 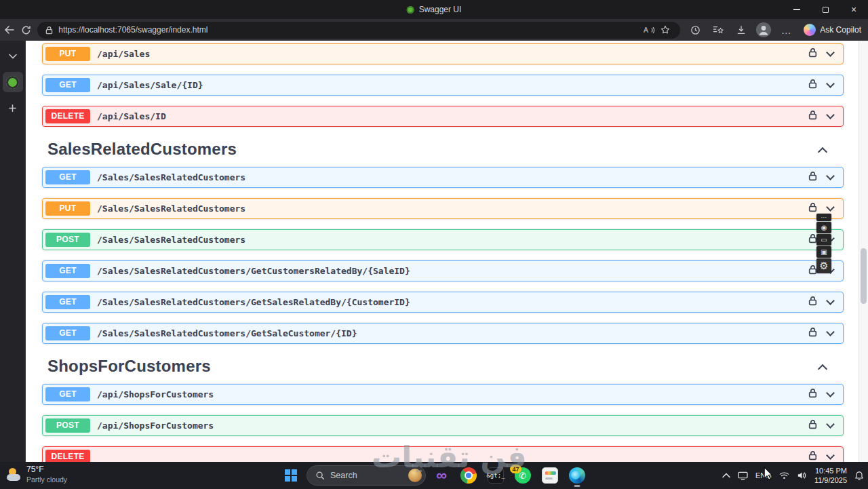 I want to click on api-endpoint-row: POST /Sales/SalesRelatedCustomers, so click(x=443, y=240).